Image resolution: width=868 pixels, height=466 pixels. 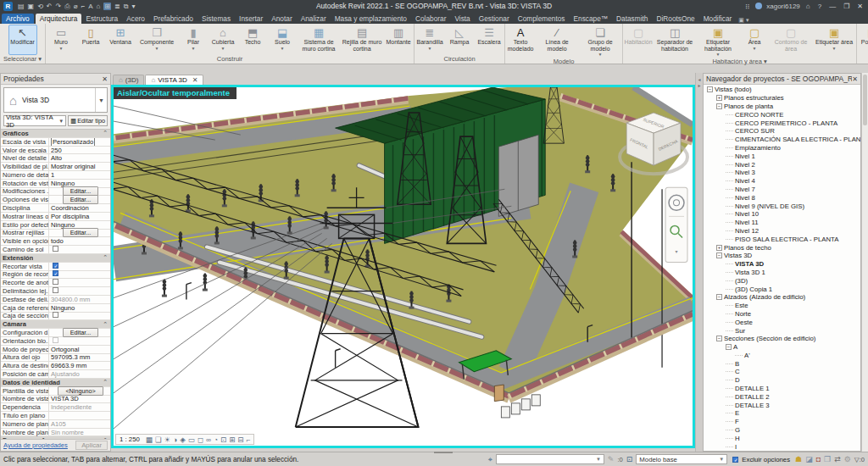 What do you see at coordinates (782, 164) in the screenshot?
I see `tree-item-nivel-2: Nivel 2` at bounding box center [782, 164].